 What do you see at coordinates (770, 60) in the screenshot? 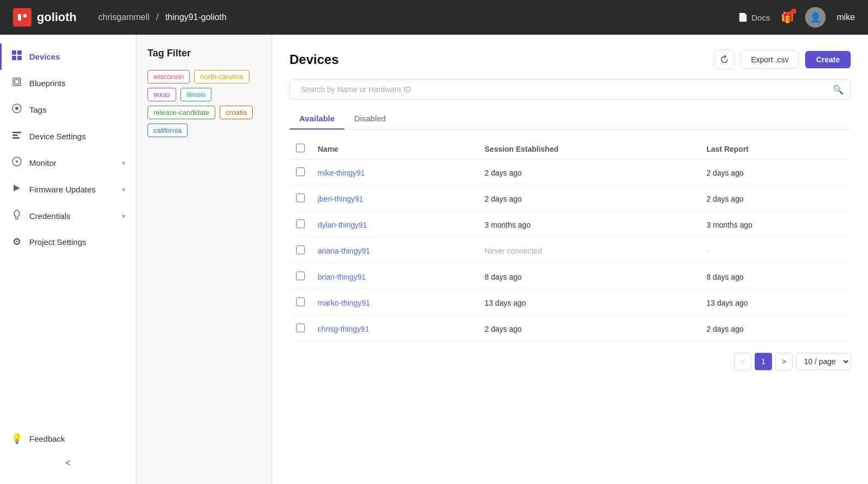
I see `export-button: Export .csv` at bounding box center [770, 60].